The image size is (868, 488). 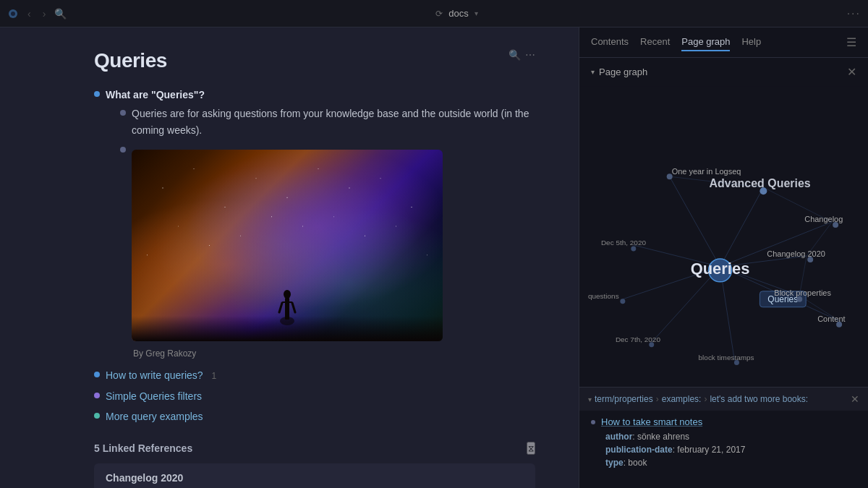 I want to click on linked-references: 5 Linked References ⧖ Changelog 2020 ▶ D…, so click(x=315, y=465).